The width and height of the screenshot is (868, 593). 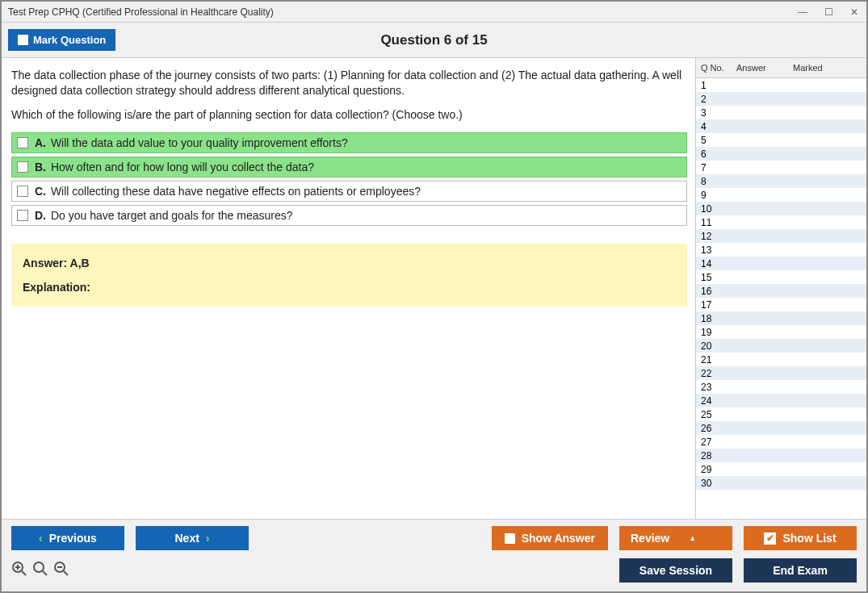 I want to click on show-list-button: ✔ Show List, so click(x=800, y=538).